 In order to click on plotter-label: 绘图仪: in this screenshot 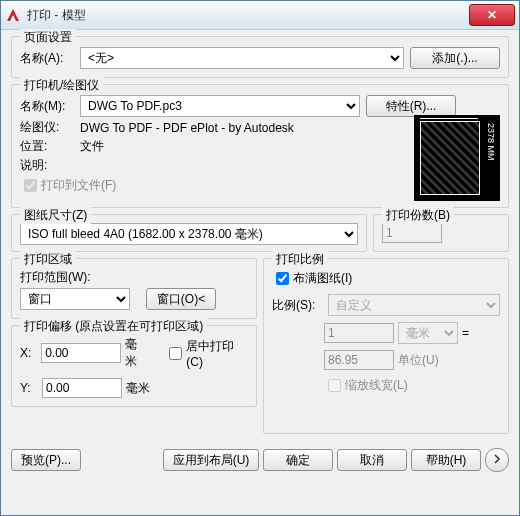, I will do `click(50, 128)`.